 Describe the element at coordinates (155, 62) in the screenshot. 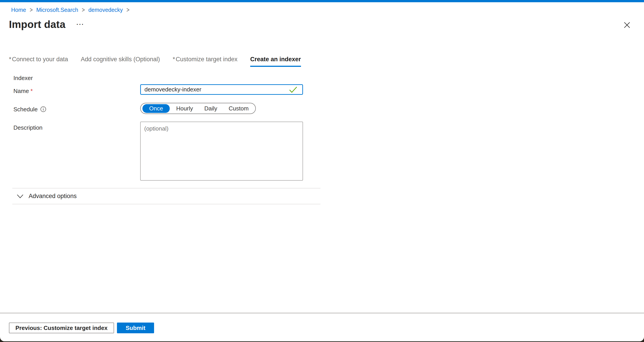

I see `wizard-tabs: *Connect to your data Add cognitive skil…` at that location.